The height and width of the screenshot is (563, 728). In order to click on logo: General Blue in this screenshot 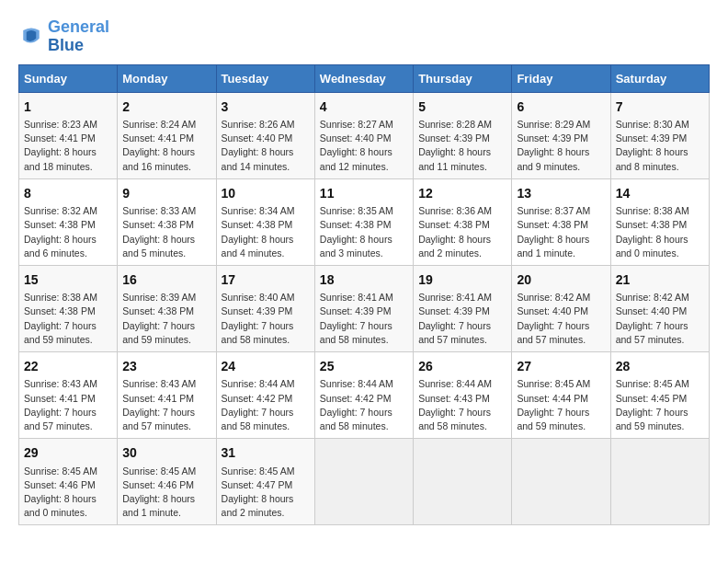, I will do `click(64, 37)`.